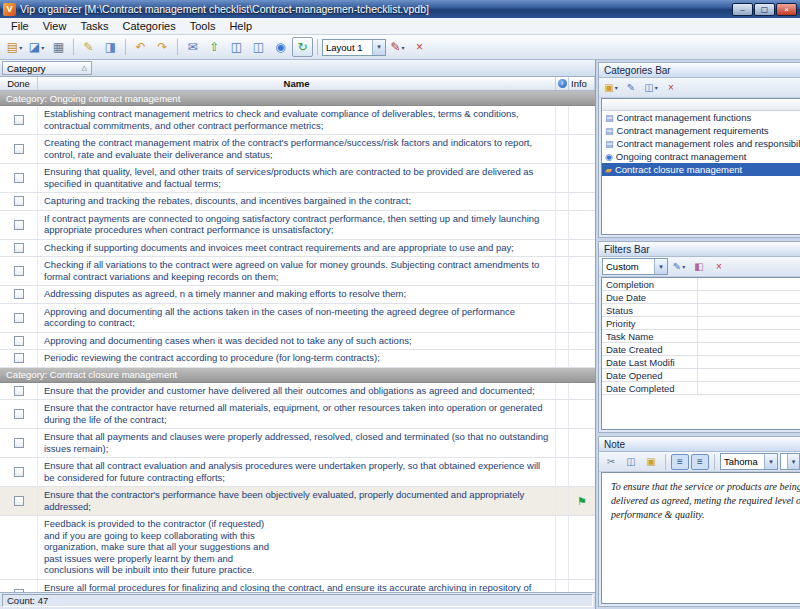 The width and height of the screenshot is (800, 609). I want to click on delete-filter-button: ×, so click(719, 267).